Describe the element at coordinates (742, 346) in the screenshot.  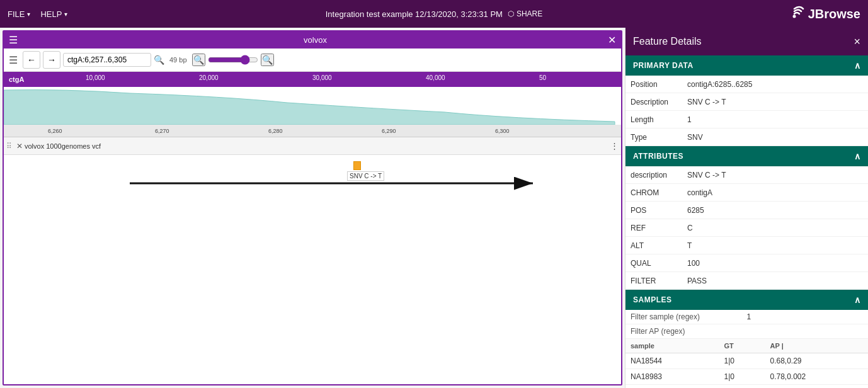
I see `gt-col-header: GT` at that location.